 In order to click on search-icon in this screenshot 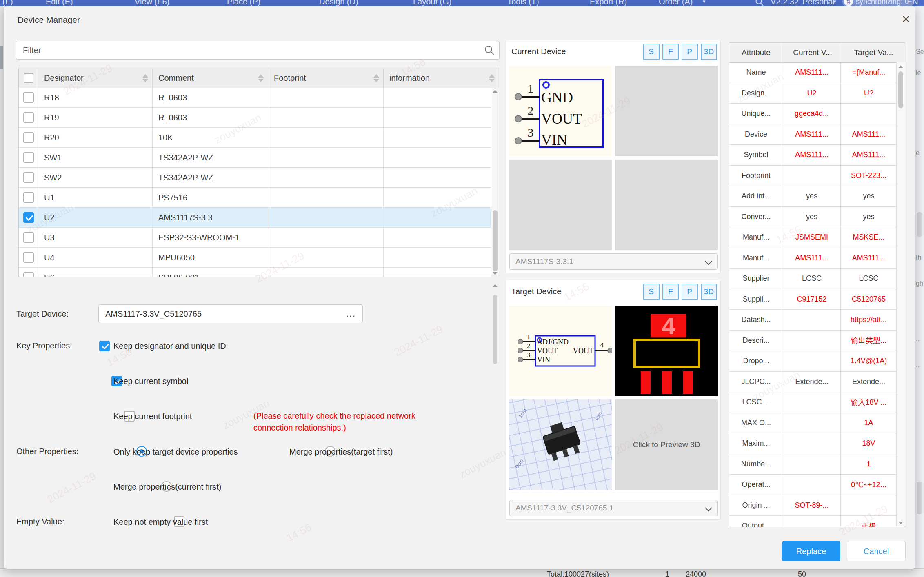, I will do `click(760, 3)`.